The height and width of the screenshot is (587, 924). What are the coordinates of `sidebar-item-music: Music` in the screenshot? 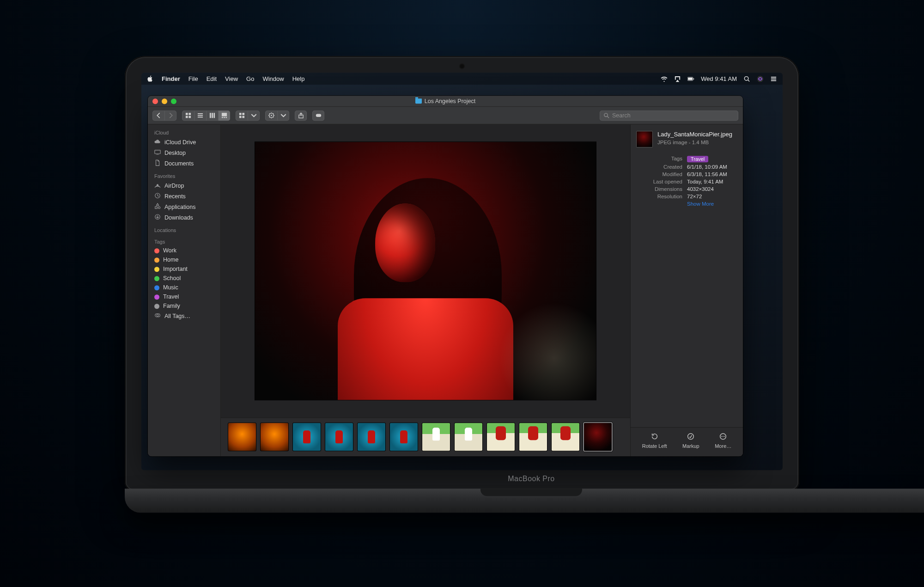 It's located at (187, 287).